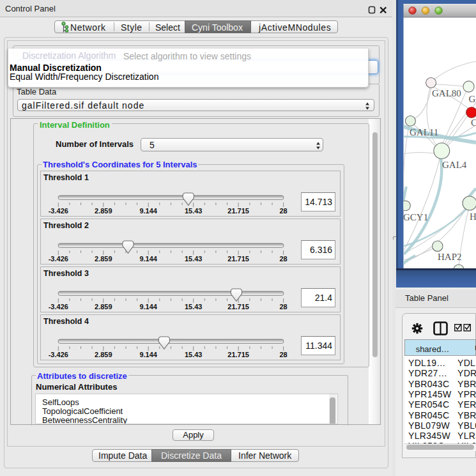  What do you see at coordinates (415, 217) in the screenshot?
I see `svg-text: GCY1` at bounding box center [415, 217].